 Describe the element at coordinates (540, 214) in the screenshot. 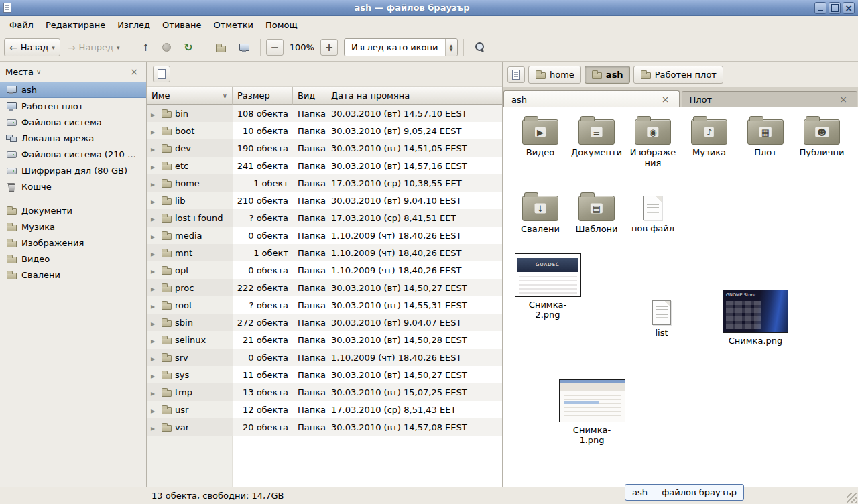

I see `icon-item-downloads: Свалени` at that location.